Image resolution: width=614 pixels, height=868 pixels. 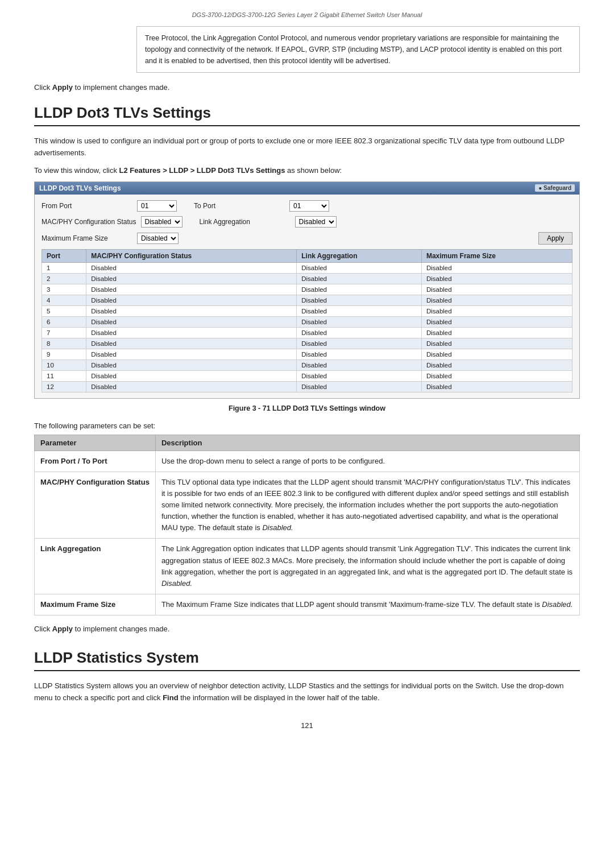 What do you see at coordinates (64, 344) in the screenshot?
I see `cell-port: 8` at bounding box center [64, 344].